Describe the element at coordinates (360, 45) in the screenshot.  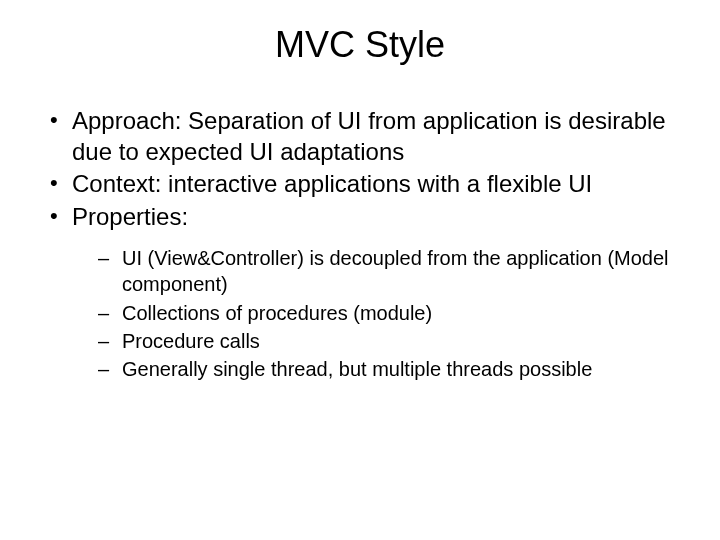
I see `slide-title: MVC Style` at that location.